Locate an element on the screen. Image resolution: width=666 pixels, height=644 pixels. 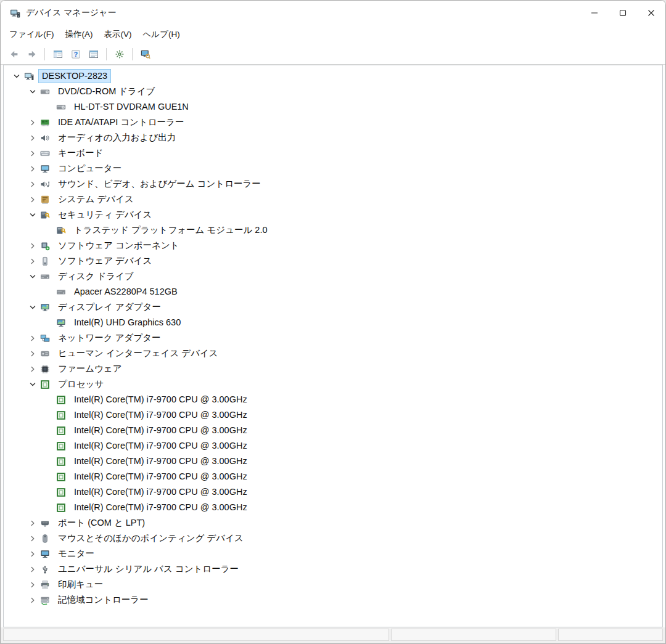
gear-button is located at coordinates (120, 54).